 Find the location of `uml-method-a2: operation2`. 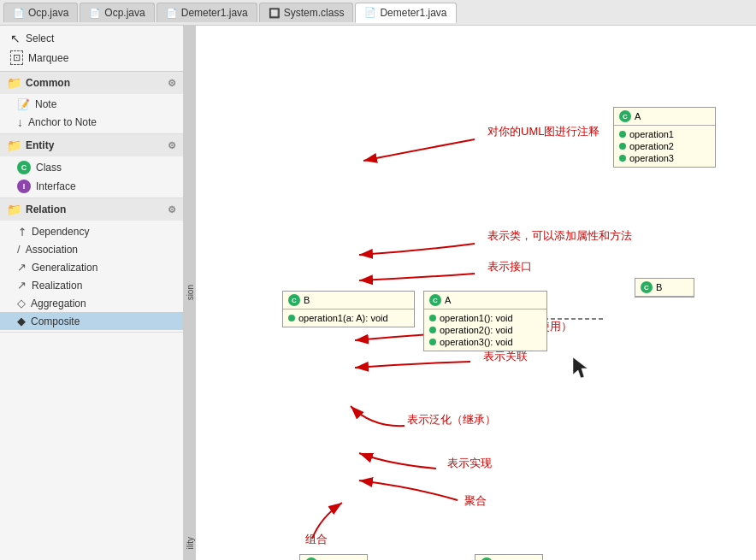

uml-method-a2: operation2 is located at coordinates (664, 146).